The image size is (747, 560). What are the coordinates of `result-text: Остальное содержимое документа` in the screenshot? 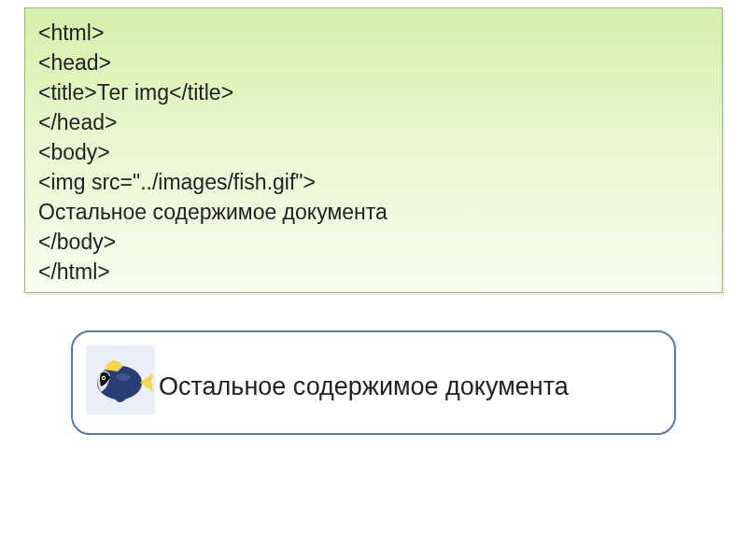 It's located at (364, 373).